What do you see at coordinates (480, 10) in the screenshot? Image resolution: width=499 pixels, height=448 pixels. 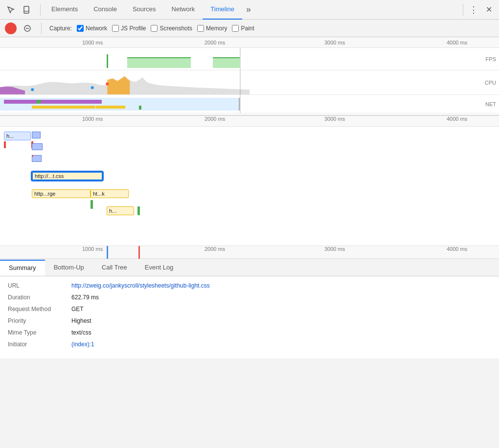 I see `toolbar-actions: ⋮ ✕` at bounding box center [480, 10].